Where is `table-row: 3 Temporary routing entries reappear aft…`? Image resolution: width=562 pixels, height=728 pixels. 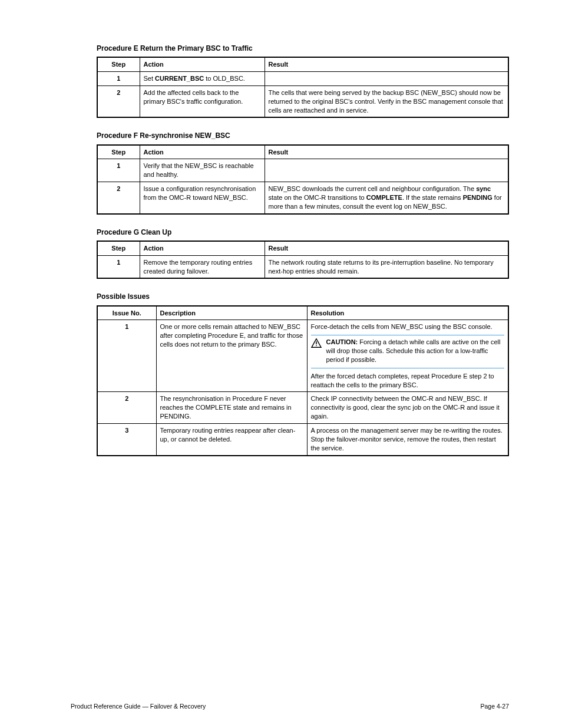 table-row: 3 Temporary routing entries reappear aft… is located at coordinates (303, 440).